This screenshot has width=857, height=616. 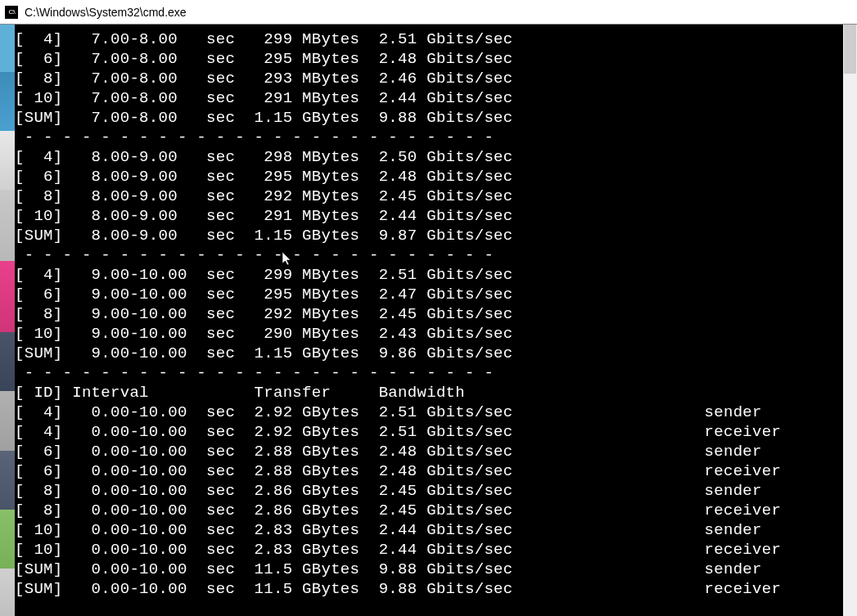 I want to click on window-title: C:\Windows\System32\cmd.exe, so click(x=106, y=12).